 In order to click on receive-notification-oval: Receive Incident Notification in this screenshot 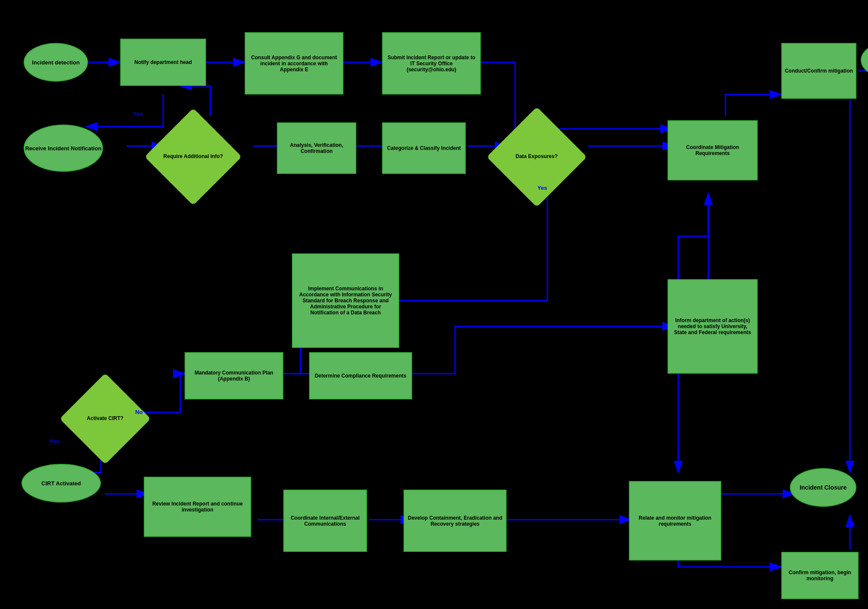, I will do `click(64, 148)`.